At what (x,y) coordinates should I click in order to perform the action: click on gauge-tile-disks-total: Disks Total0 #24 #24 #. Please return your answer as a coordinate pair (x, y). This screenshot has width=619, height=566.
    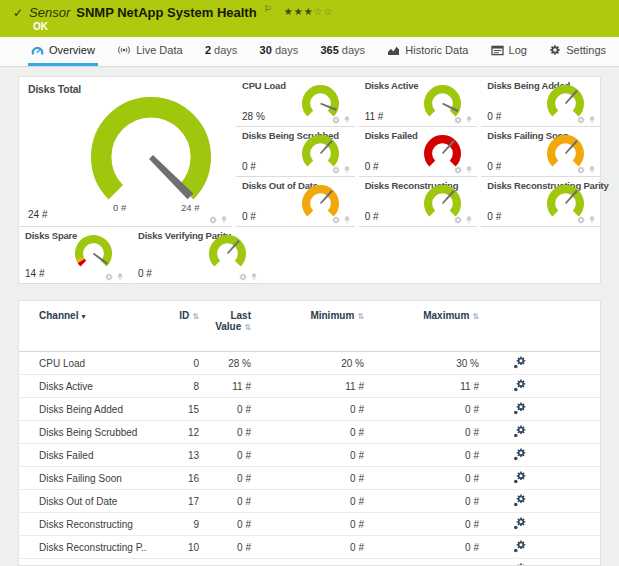
    Looking at the image, I should click on (126, 152).